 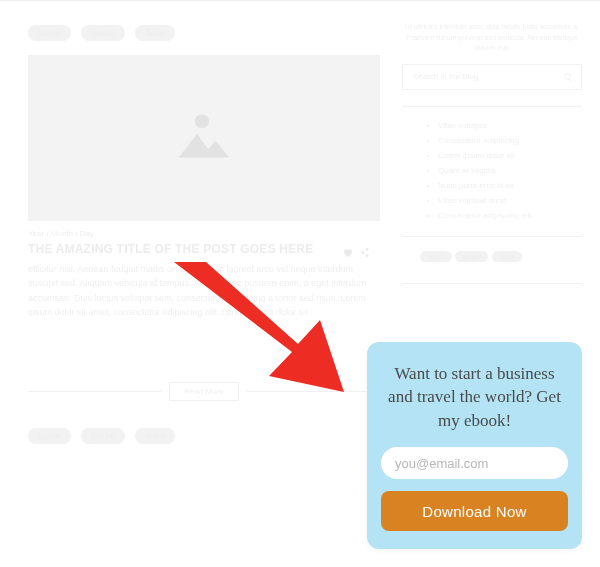 What do you see at coordinates (492, 77) in the screenshot?
I see `search-box` at bounding box center [492, 77].